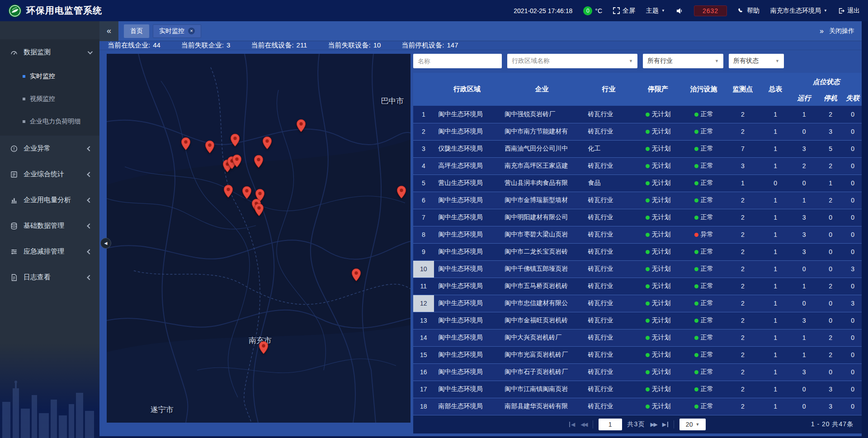  I want to click on sidebar-item-power-load-detail: 企业电力负荷明细, so click(50, 122).